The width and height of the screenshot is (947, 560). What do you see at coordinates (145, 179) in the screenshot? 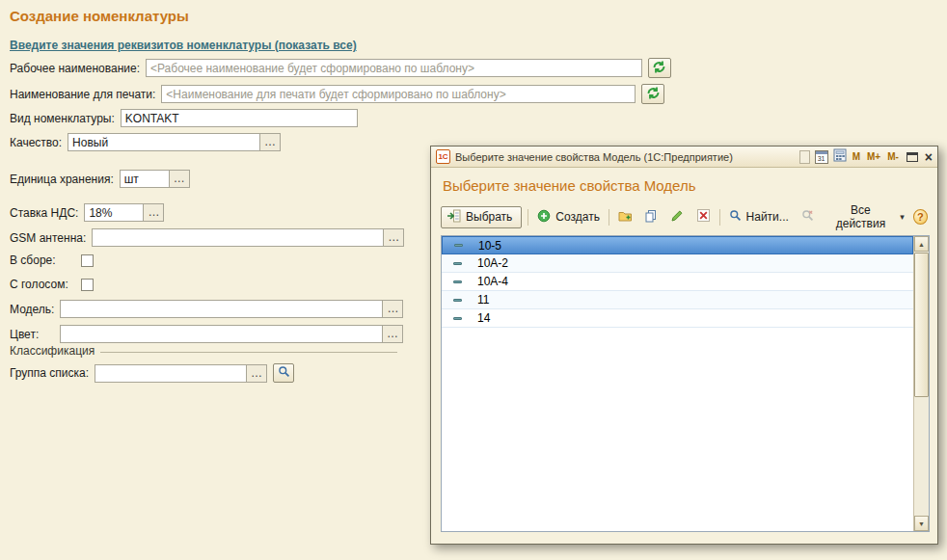
I see `unit-input` at bounding box center [145, 179].